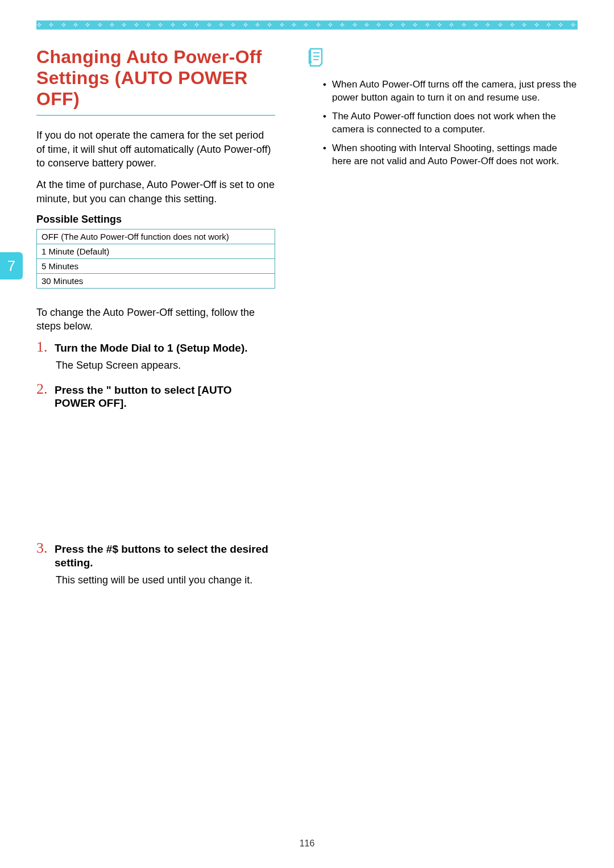 The image size is (614, 868). I want to click on possible-settings-label: Possible Settings, so click(156, 219).